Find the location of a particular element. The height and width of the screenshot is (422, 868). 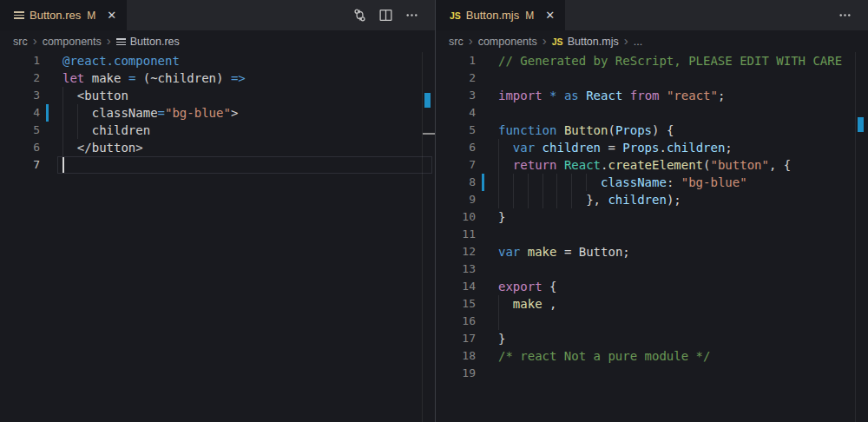

code-line: 8 className: "bg-blue" is located at coordinates (652, 182).